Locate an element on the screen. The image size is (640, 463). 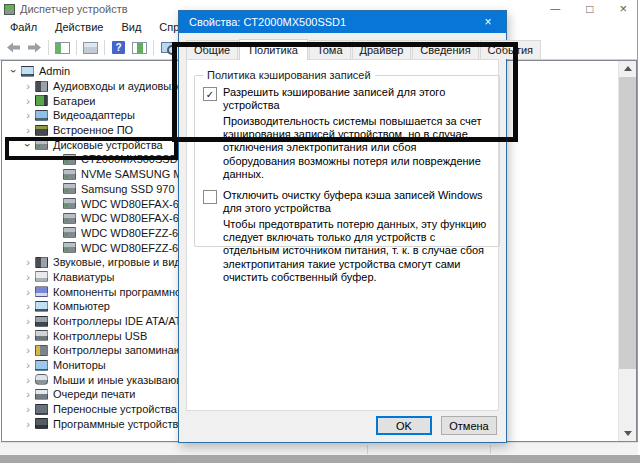
scrollbar-thumb is located at coordinates (628, 223).